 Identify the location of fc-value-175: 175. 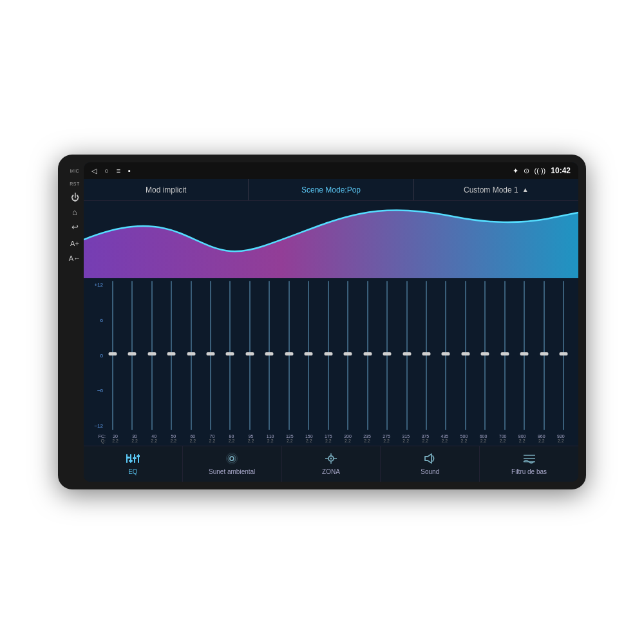
(328, 437).